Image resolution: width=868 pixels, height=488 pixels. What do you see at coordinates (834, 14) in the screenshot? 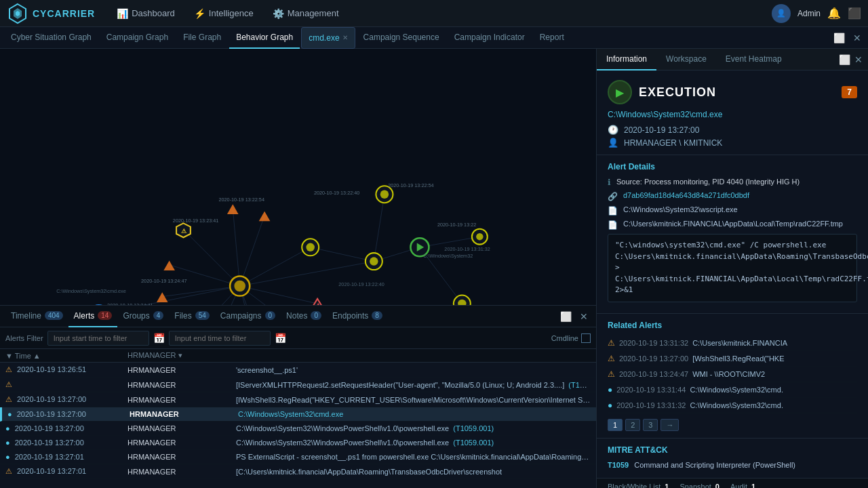
I see `notifications-icon: 🔔` at bounding box center [834, 14].